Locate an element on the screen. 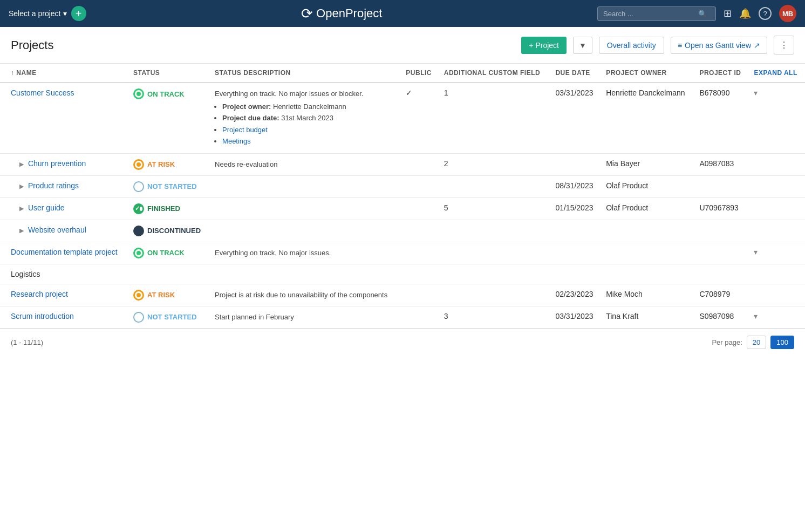  search-input is located at coordinates (649, 14).